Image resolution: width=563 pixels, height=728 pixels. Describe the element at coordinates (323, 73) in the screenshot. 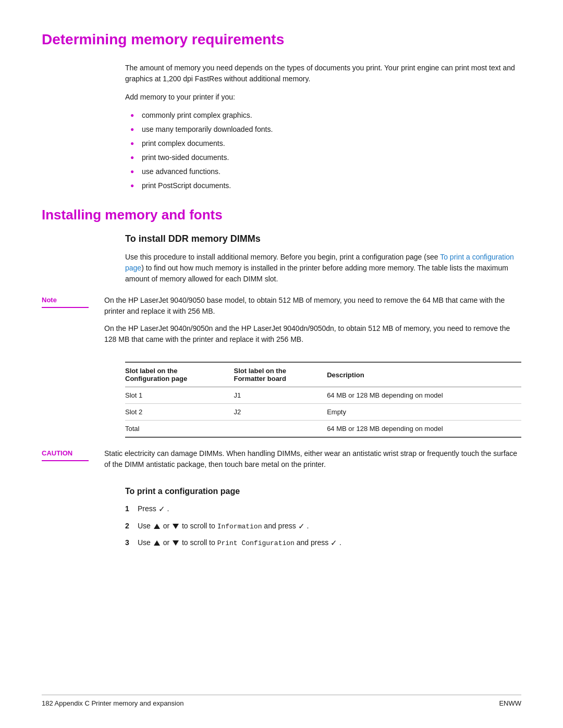

I see `section1-intro1: The amount of memory you need depends on…` at that location.